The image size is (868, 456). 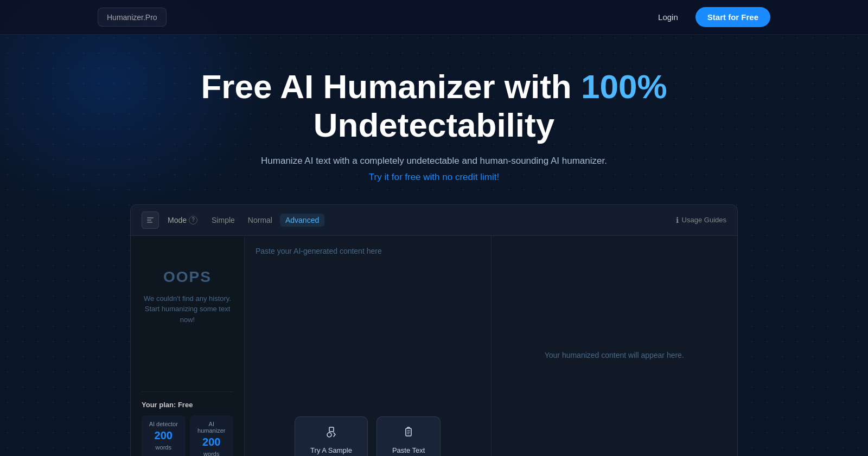 I want to click on editor-area: Paste your AI-generated content here Try…, so click(x=368, y=346).